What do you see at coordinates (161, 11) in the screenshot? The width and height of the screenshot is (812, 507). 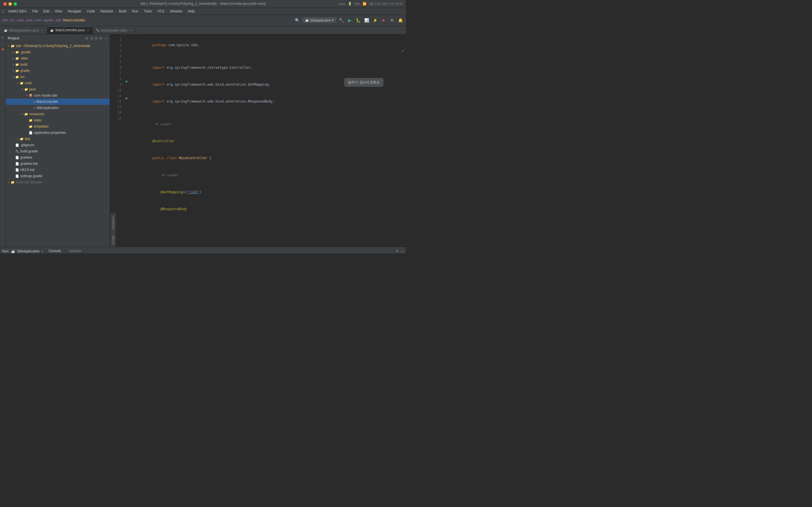 I see `menu-vcs: VCS` at bounding box center [161, 11].